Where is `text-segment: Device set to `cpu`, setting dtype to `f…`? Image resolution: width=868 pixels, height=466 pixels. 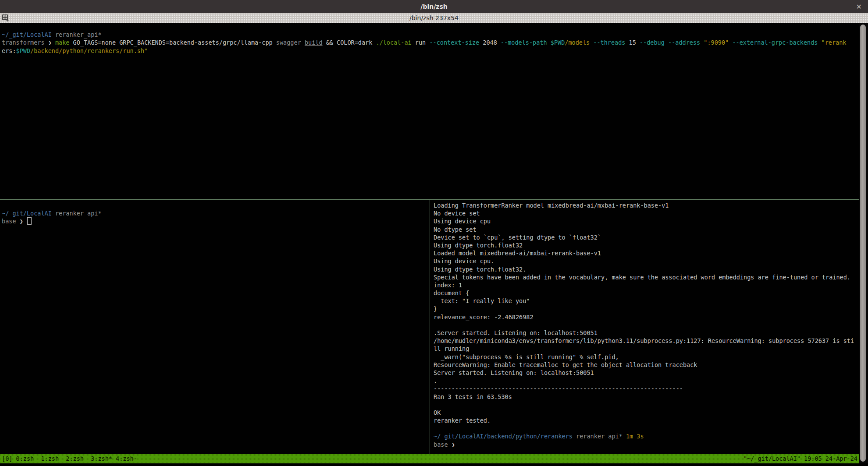
text-segment: Device set to `cpu`, setting dtype to `f… is located at coordinates (517, 237).